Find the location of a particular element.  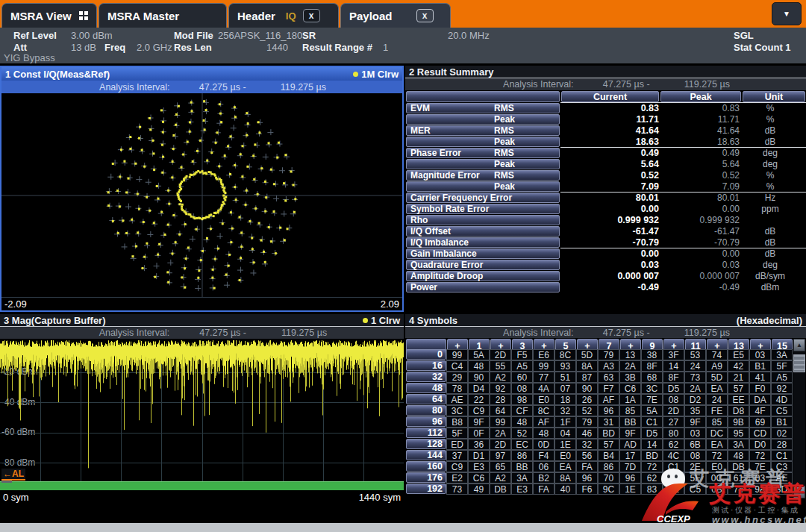

symbol-hex-cell: C6 is located at coordinates (630, 388).